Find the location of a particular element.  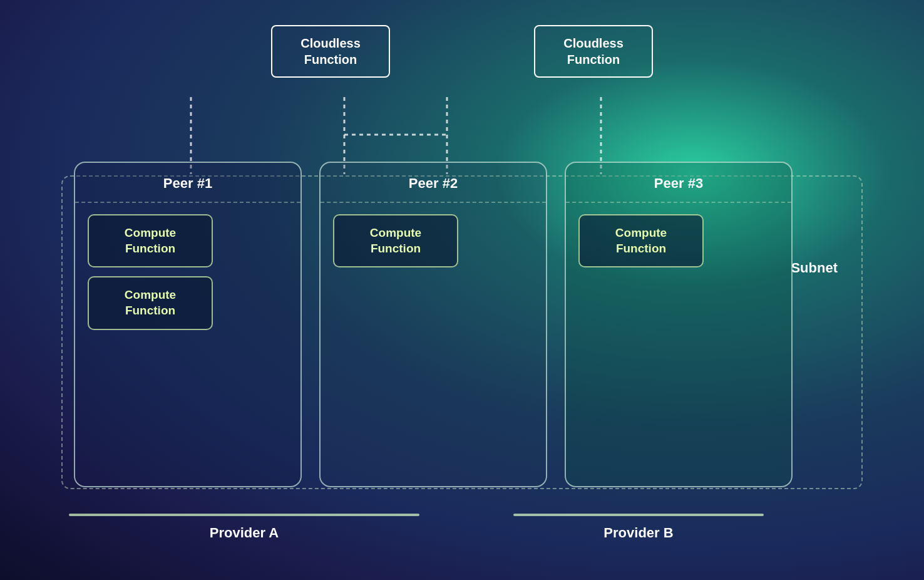

cloudless-box-1: Cloudless Function is located at coordinates (331, 51).